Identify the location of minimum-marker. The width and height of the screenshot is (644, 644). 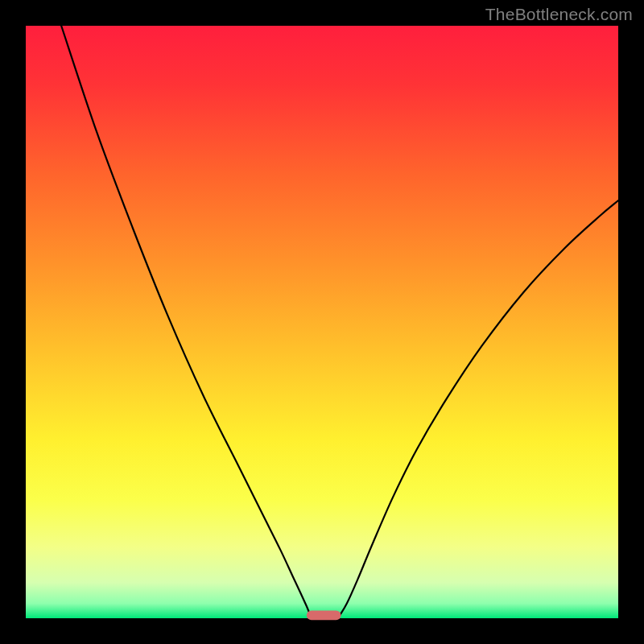
(324, 615).